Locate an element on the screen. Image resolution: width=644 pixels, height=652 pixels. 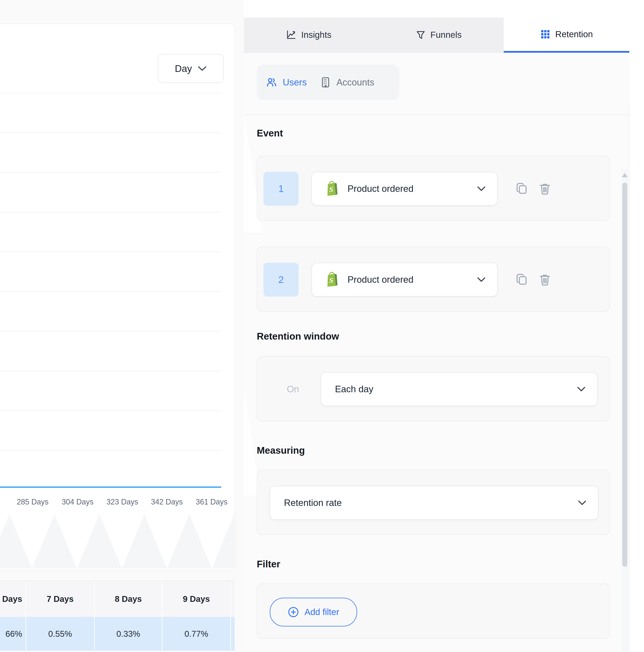
table-cell is located at coordinates (232, 634).